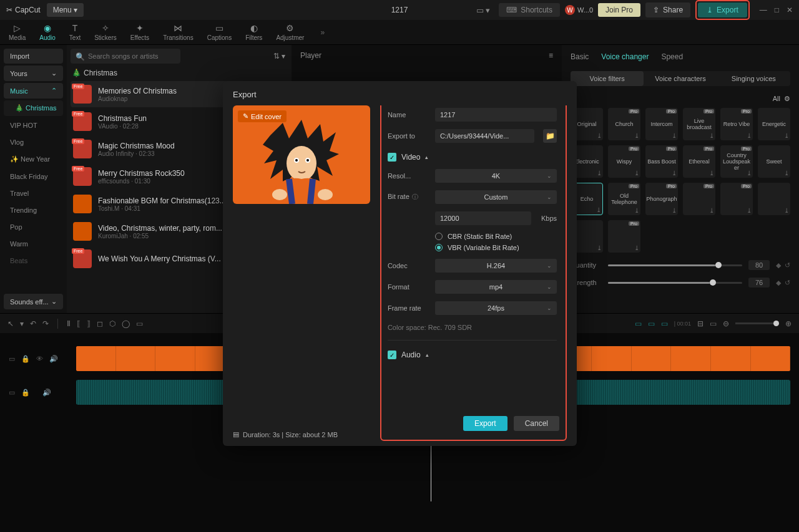  Describe the element at coordinates (624, 199) in the screenshot. I see `voice-effect: ProOld Telephone⤓` at that location.